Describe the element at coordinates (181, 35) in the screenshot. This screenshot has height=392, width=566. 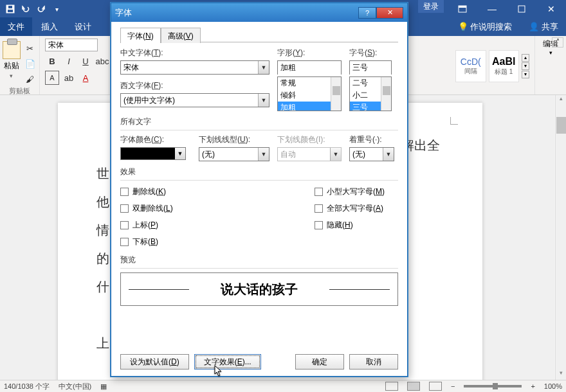
I see `tab-advanced-dialog: 高级(V)` at that location.